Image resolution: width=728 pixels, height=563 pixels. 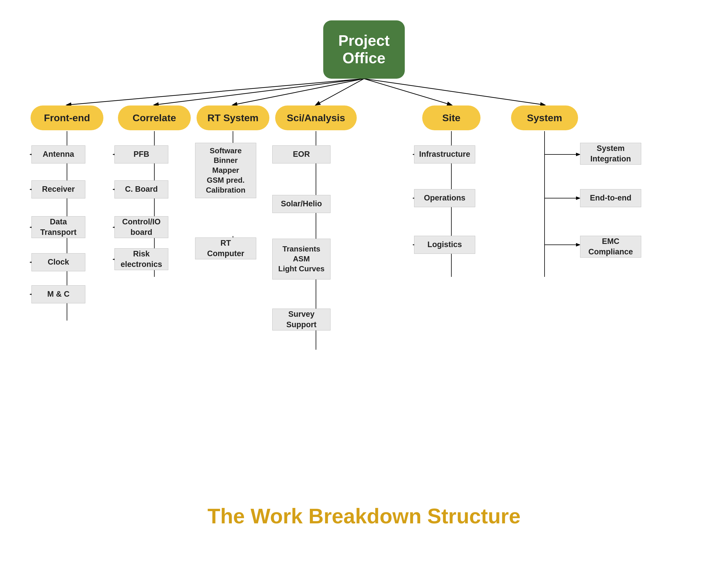 I want to click on root-label: ProjectOffice, so click(x=364, y=49).